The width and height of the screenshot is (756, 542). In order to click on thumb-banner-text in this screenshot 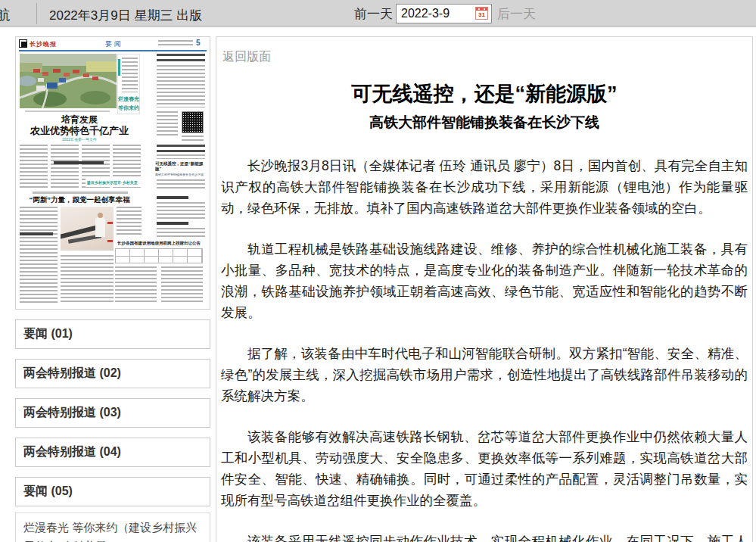, I will do `click(130, 75)`.